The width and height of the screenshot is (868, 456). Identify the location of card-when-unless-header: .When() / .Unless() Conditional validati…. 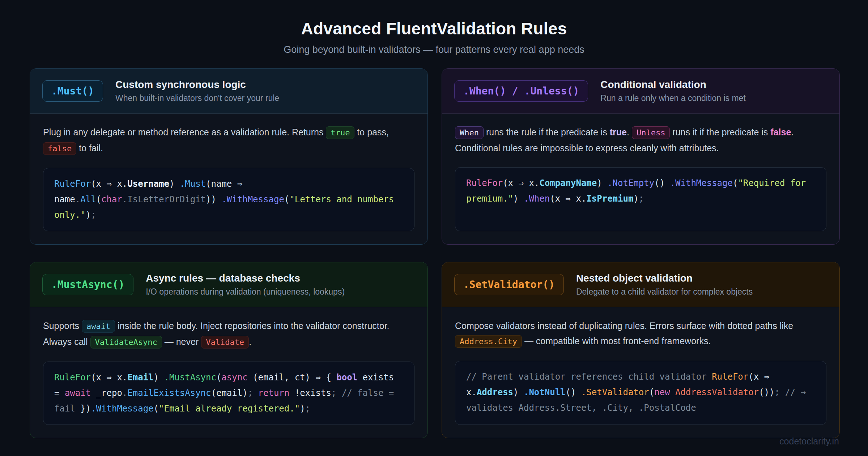
(641, 91).